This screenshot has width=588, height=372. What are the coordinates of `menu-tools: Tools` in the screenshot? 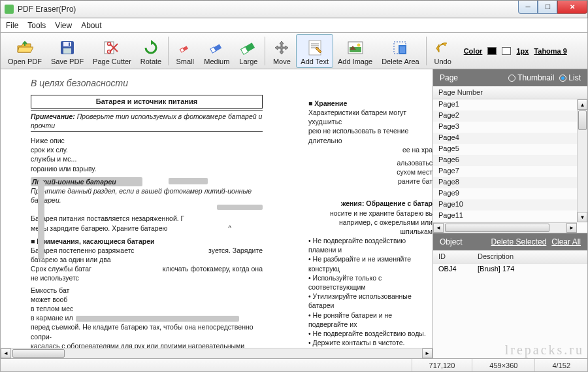 It's located at (37, 25).